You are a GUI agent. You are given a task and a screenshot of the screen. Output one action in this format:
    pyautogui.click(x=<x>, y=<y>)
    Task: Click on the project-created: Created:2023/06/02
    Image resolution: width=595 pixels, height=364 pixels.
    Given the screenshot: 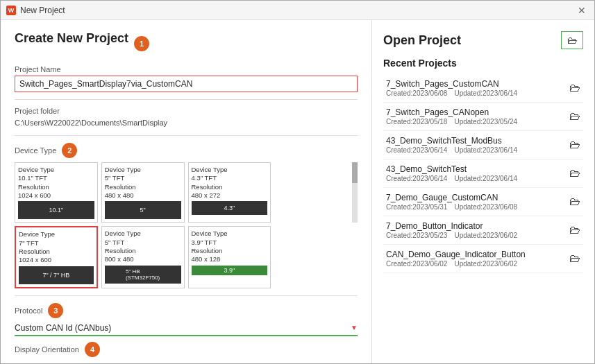 What is the action you would take?
    pyautogui.click(x=417, y=263)
    